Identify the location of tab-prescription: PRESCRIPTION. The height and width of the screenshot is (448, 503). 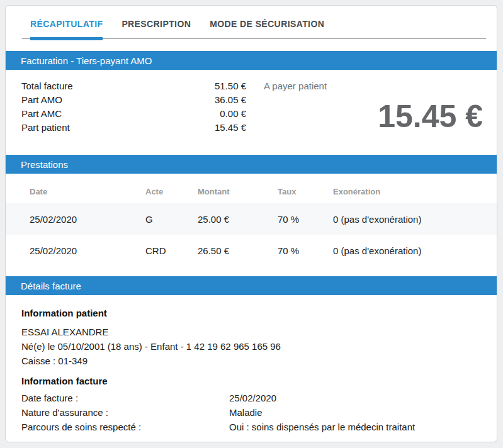
(156, 29).